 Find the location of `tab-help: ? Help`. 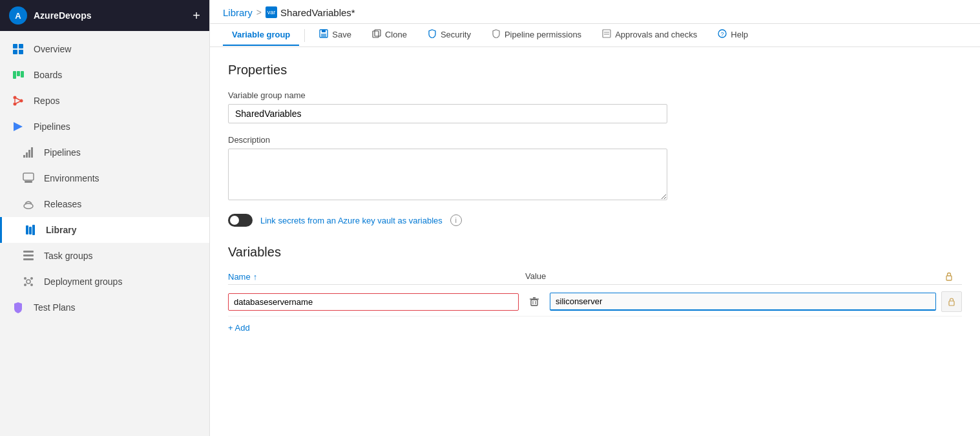

tab-help: ? Help is located at coordinates (733, 35).